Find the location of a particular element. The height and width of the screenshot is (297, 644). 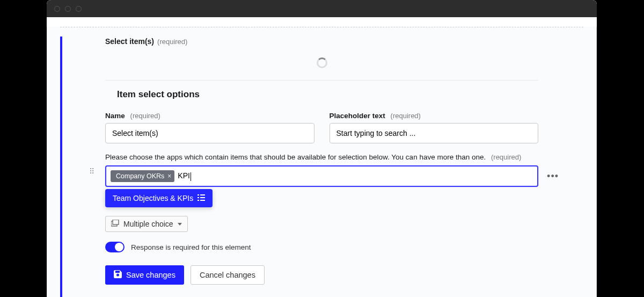

section-divider is located at coordinates (322, 81).